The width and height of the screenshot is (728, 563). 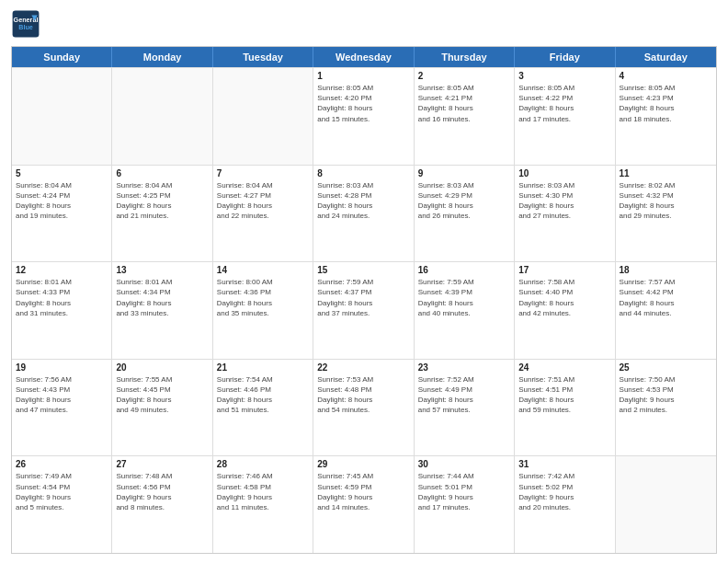 I want to click on calendar-cell-13: 13Sunrise: 8:01 AM Sunset: 4:34 PM Dayli…, so click(x=162, y=311).